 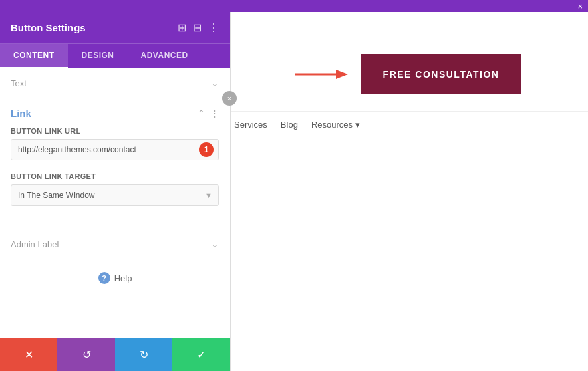 What do you see at coordinates (34, 56) in the screenshot?
I see `tab-content: Content` at bounding box center [34, 56].